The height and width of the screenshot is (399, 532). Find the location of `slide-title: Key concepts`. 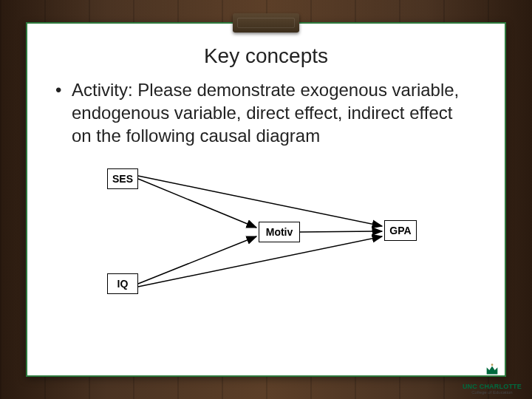

slide-title: Key concepts is located at coordinates (266, 56).